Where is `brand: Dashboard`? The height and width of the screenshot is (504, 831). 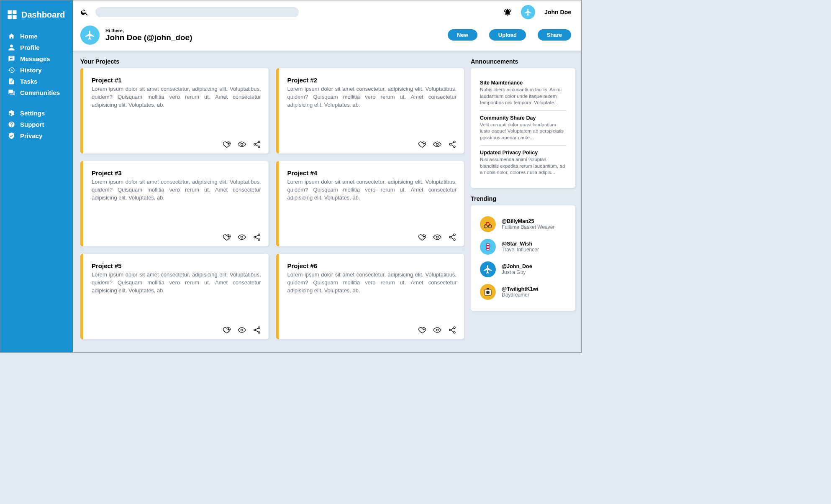
brand: Dashboard is located at coordinates (37, 16).